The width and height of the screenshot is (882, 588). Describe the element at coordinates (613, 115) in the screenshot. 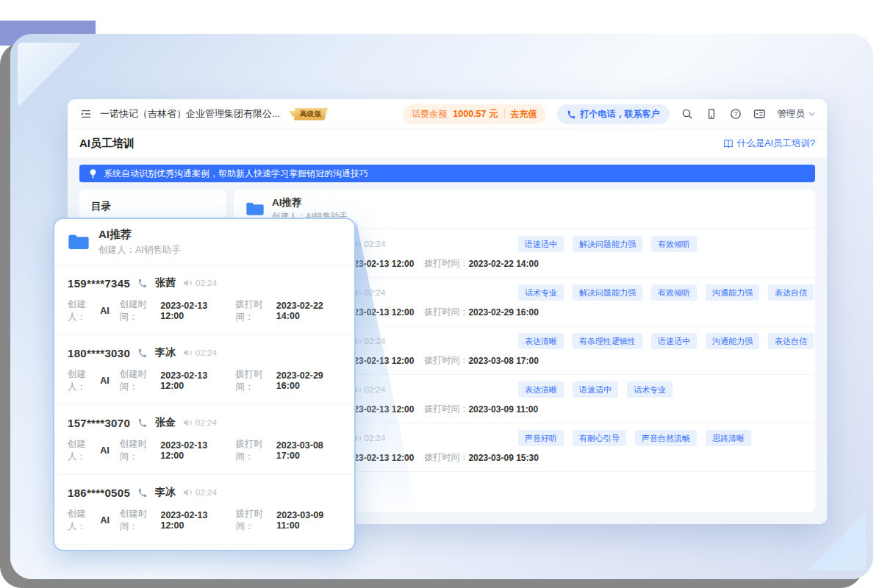

I see `make-call-button: 打个电话，联系客户` at that location.